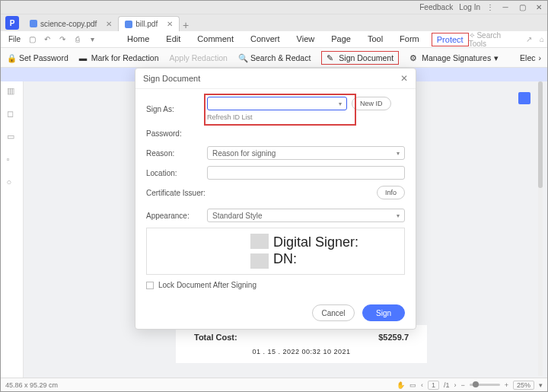  What do you see at coordinates (301, 352) in the screenshot?
I see `date-line: 01 . 15 . 2022 00:32 10 2021` at bounding box center [301, 352].